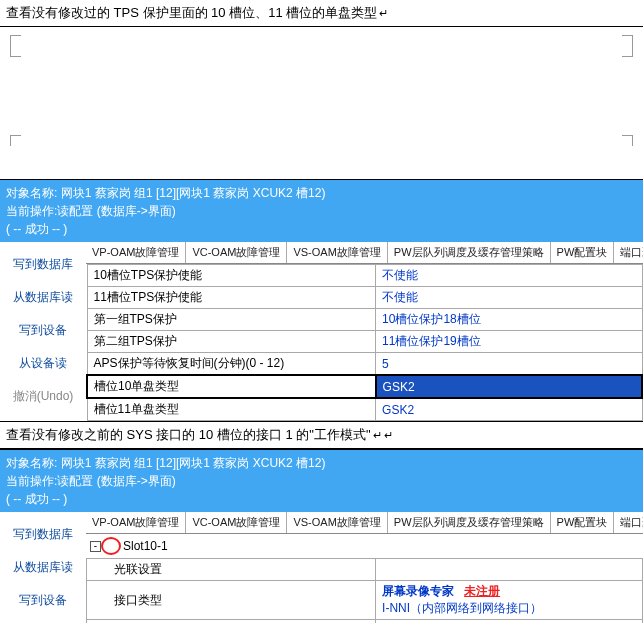  Describe the element at coordinates (232, 570) in the screenshot. I see `prop-key: 光联设置` at that location.